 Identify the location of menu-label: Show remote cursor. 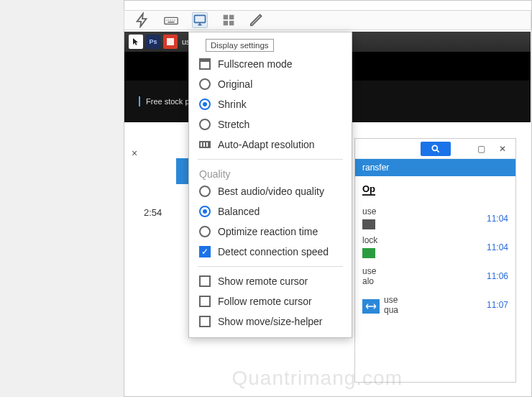
(263, 281).